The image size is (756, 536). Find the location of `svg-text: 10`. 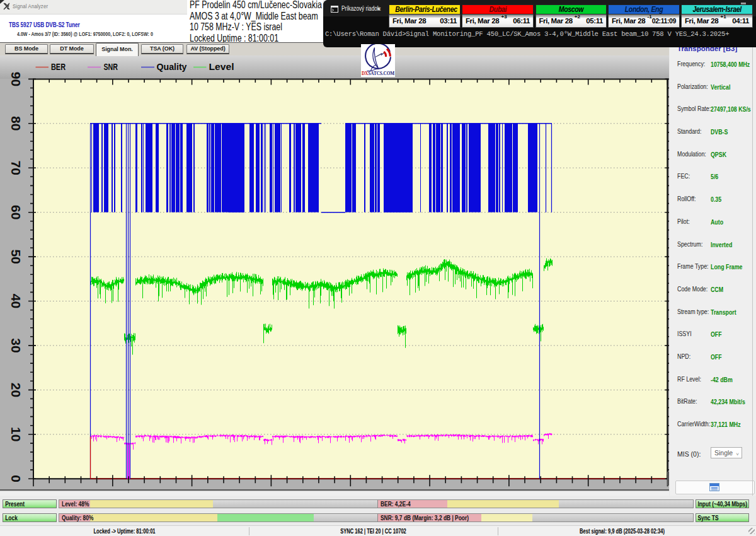

svg-text: 10 is located at coordinates (16, 434).